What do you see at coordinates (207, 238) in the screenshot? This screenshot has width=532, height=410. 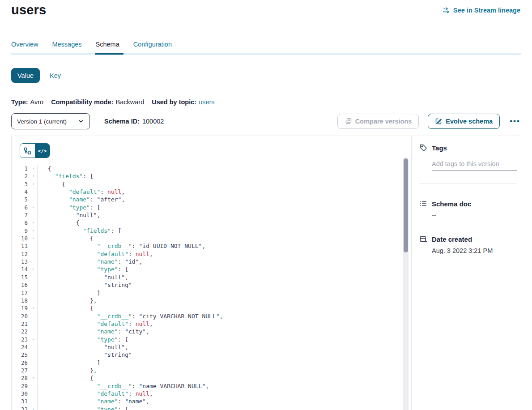 I see `code-line: 10▾ {` at bounding box center [207, 238].